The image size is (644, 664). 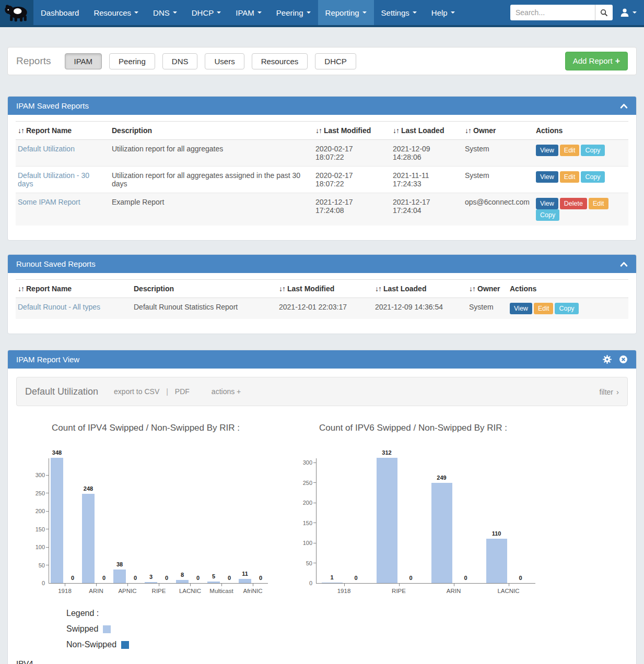 I want to click on settings-button, so click(x=607, y=359).